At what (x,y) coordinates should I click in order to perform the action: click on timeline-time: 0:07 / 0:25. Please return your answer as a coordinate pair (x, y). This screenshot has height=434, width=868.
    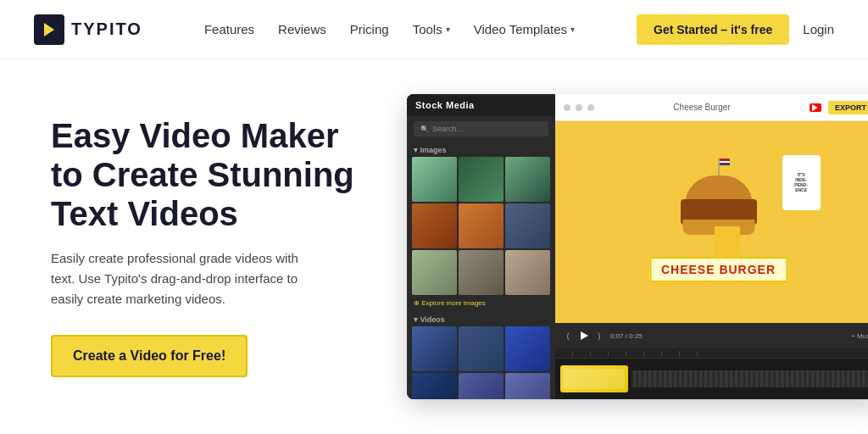
    Looking at the image, I should click on (626, 336).